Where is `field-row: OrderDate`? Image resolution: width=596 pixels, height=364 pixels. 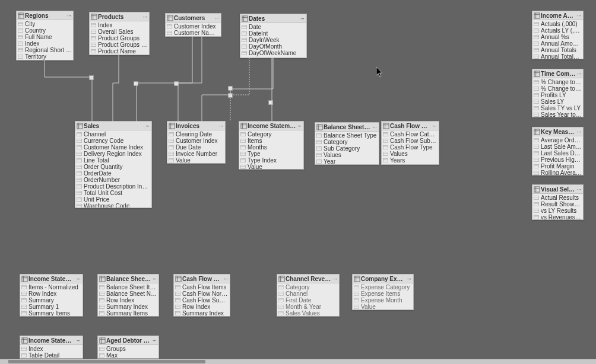
field-row: OrderDate is located at coordinates (113, 173).